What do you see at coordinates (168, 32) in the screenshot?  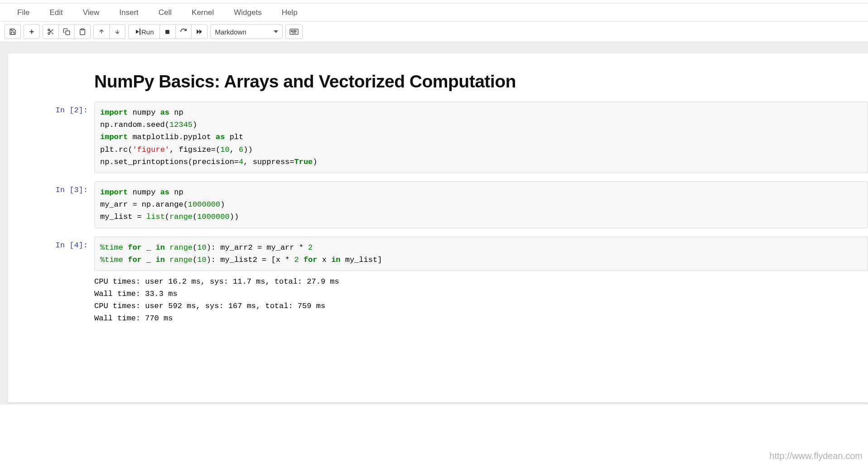 I see `run-group: Run` at bounding box center [168, 32].